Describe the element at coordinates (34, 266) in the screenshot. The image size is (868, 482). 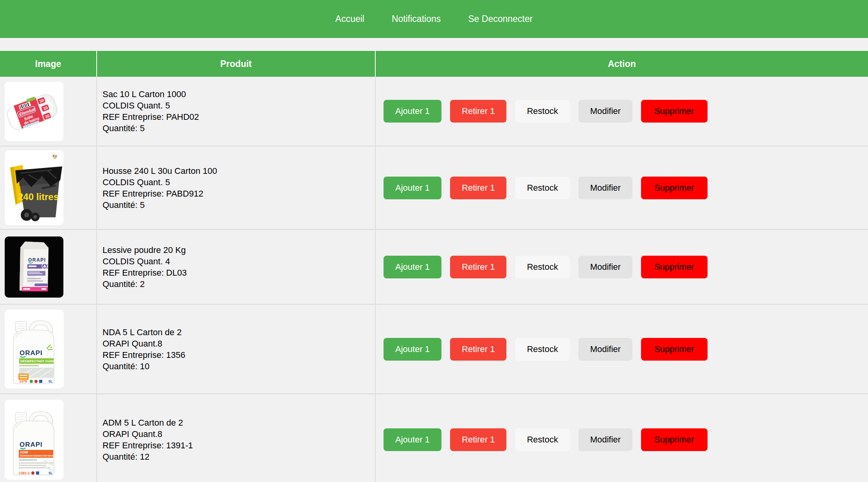
I see `powder-bag-illustration: ORAPI` at that location.